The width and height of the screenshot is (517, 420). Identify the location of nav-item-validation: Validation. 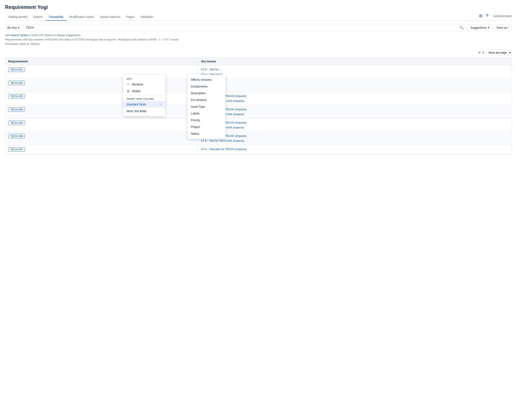
(147, 17).